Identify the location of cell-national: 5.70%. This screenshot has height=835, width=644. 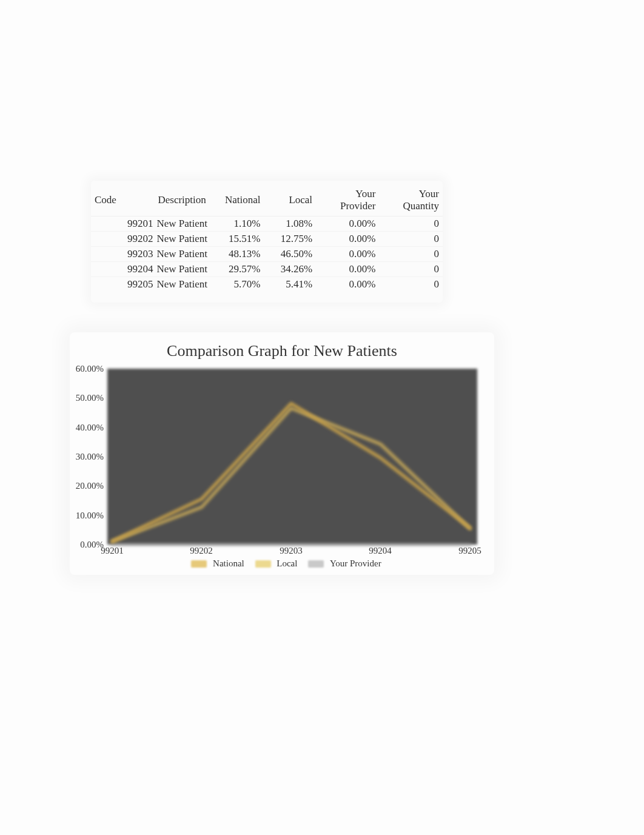
(238, 285).